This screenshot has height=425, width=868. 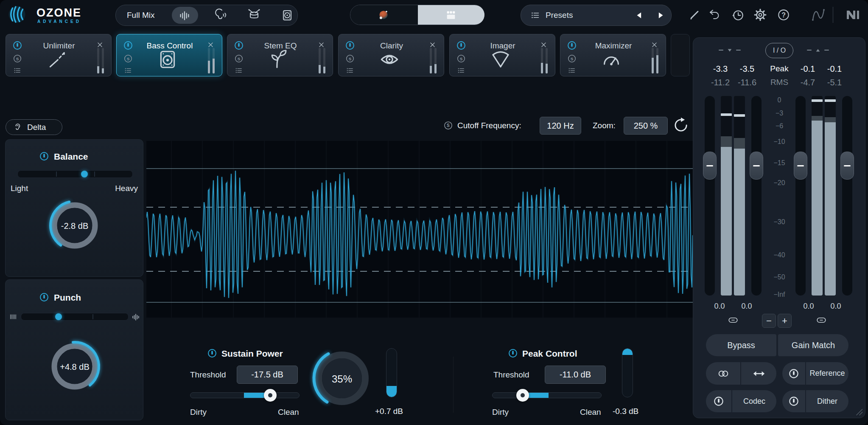 I want to click on balance-power-icon, so click(x=44, y=156).